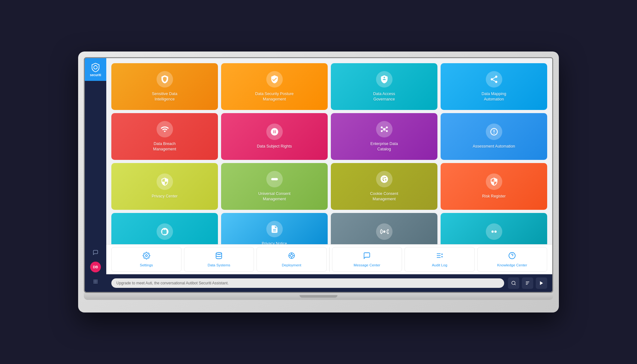  Describe the element at coordinates (384, 229) in the screenshot. I see `tile-workflow-orchestration: Workflow Orchestration` at that location.